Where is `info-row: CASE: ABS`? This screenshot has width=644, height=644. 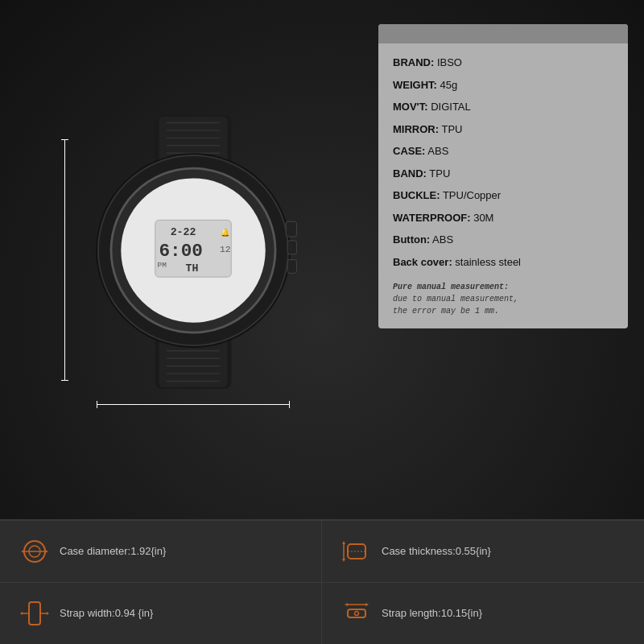
info-row: CASE: ABS is located at coordinates (503, 151).